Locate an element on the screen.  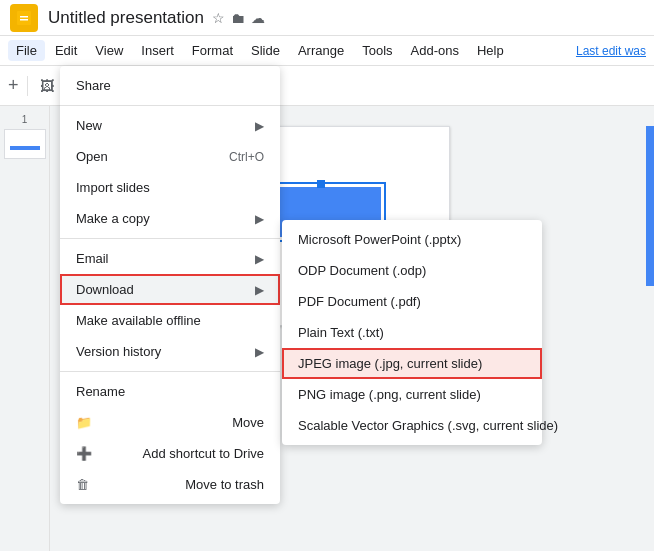
menu-item-import: Import slides is located at coordinates (170, 188).